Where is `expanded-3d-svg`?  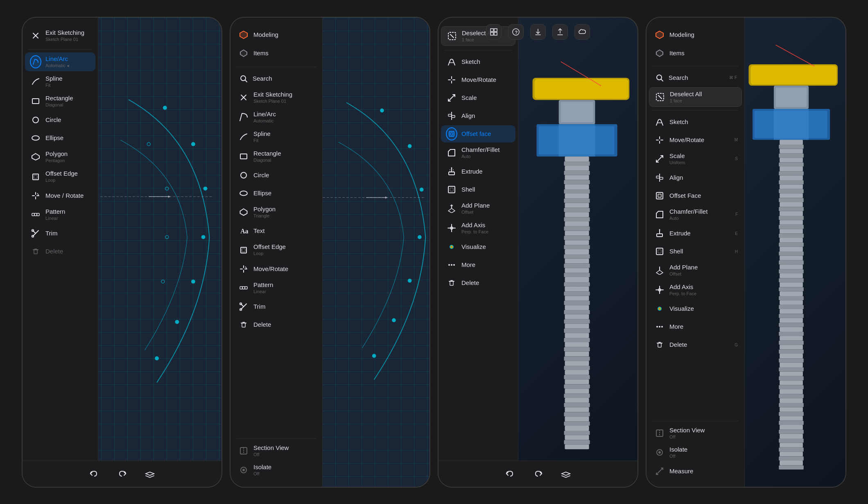 expanded-3d-svg is located at coordinates (795, 252).